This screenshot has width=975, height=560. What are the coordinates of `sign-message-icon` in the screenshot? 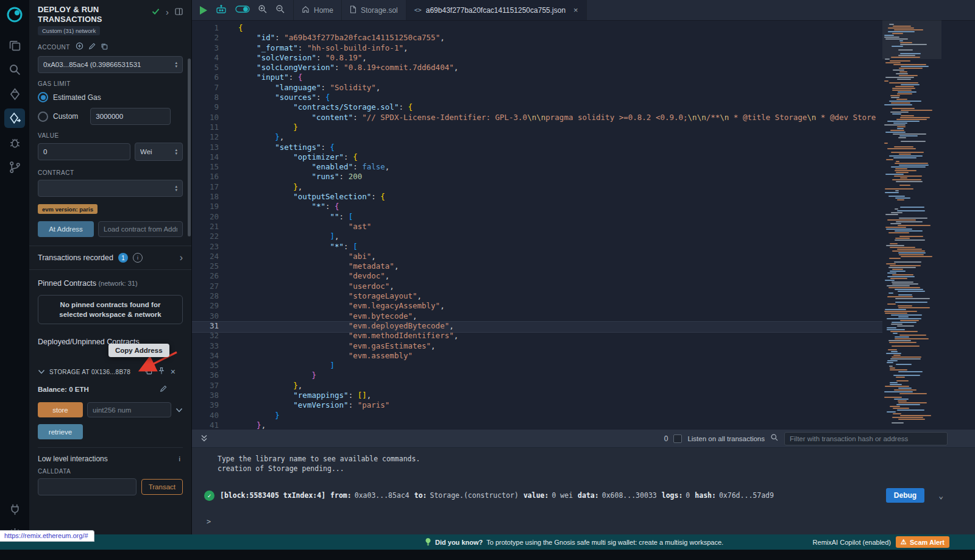 It's located at (92, 47).